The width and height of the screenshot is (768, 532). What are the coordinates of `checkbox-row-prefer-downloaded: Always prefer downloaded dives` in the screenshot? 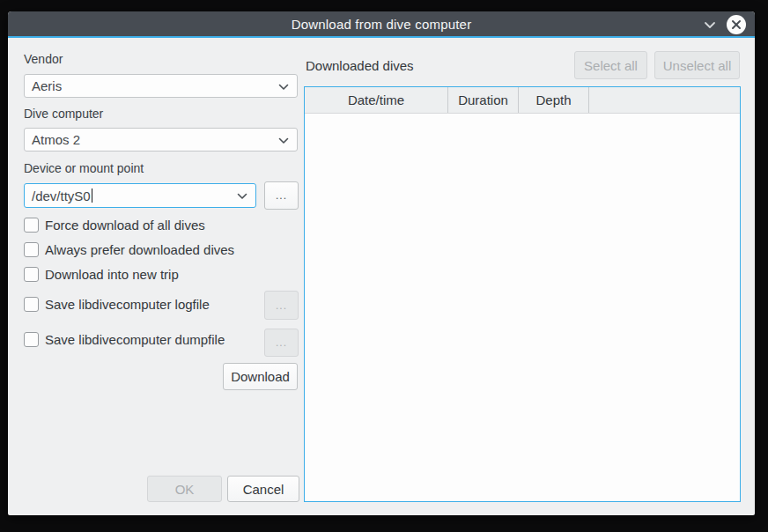 It's located at (129, 250).